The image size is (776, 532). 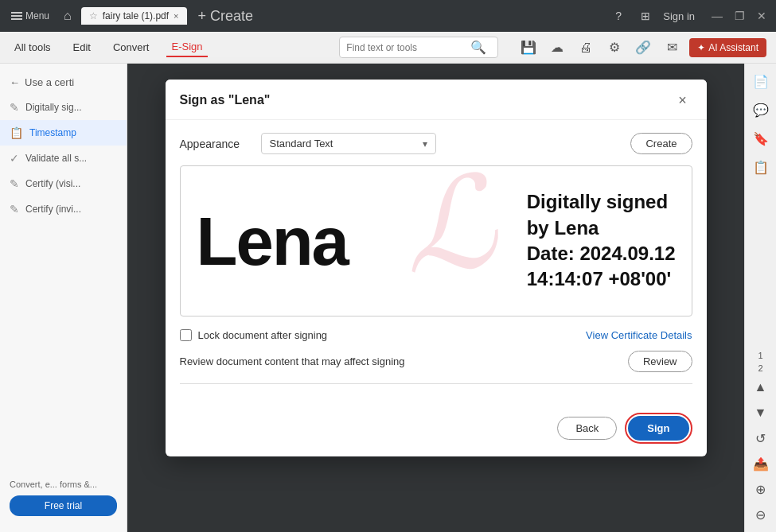 What do you see at coordinates (701, 48) in the screenshot?
I see `ai-icon: ✦` at bounding box center [701, 48].